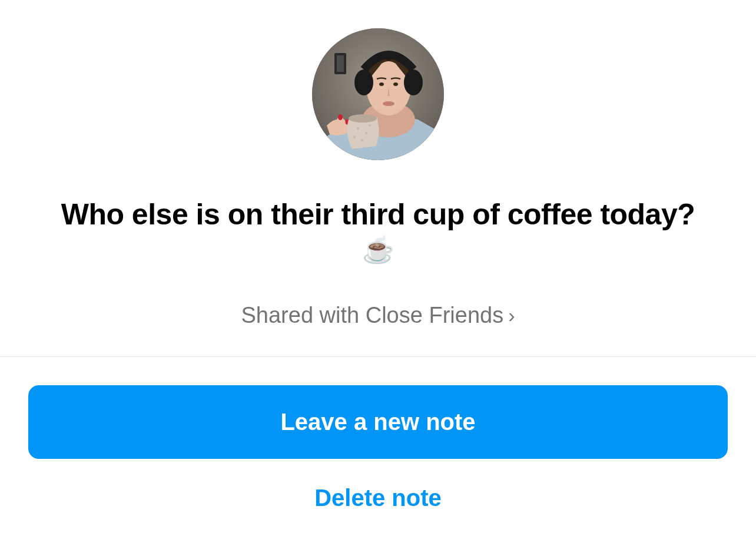 This screenshot has width=756, height=559. What do you see at coordinates (373, 316) in the screenshot?
I see `audience-label: Shared with Close Friends` at bounding box center [373, 316].